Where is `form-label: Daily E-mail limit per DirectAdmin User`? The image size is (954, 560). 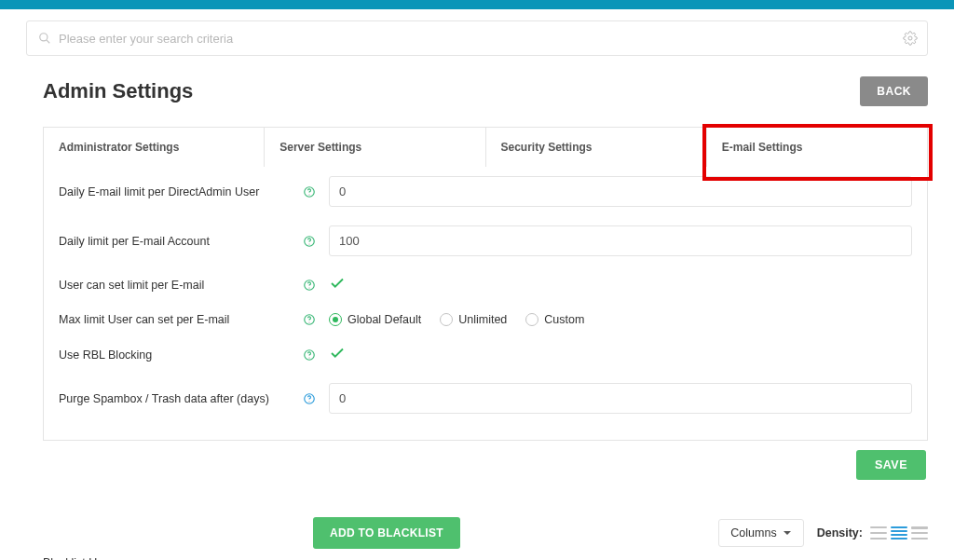
form-label: Daily E-mail limit per DirectAdmin User is located at coordinates (194, 192).